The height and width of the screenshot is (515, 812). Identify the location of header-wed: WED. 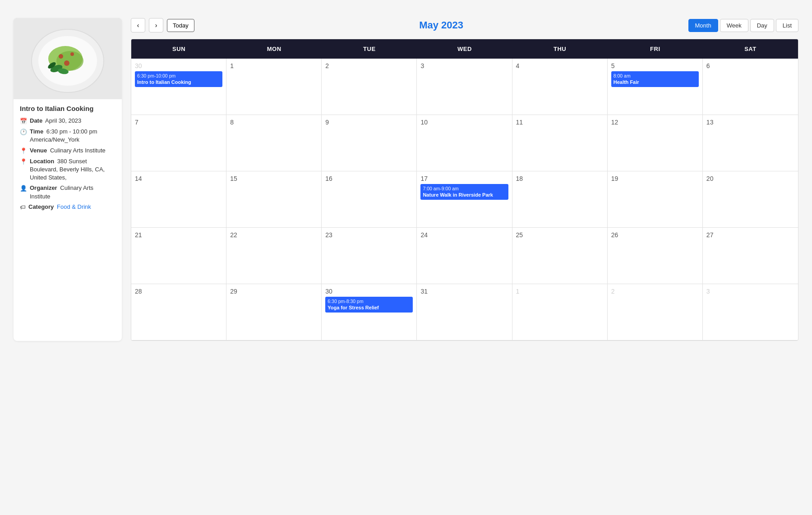
(465, 49).